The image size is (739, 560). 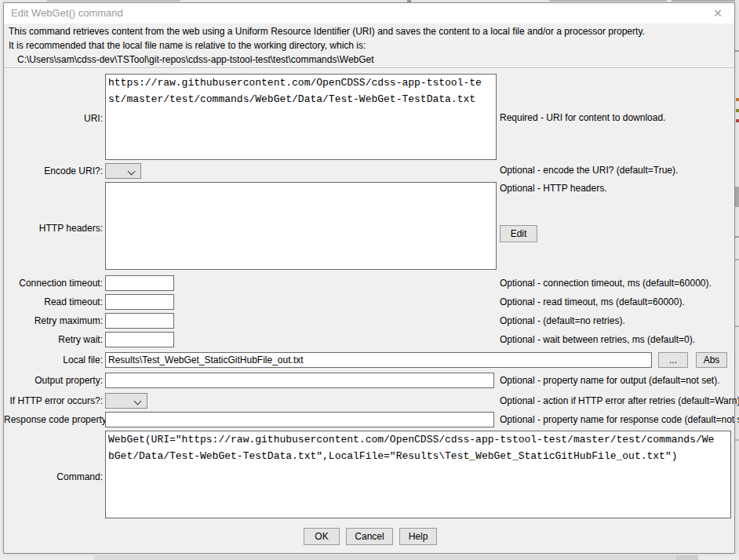 What do you see at coordinates (606, 283) in the screenshot?
I see `connection-timeout-description: Optional - connection timeout, ms (defau…` at bounding box center [606, 283].